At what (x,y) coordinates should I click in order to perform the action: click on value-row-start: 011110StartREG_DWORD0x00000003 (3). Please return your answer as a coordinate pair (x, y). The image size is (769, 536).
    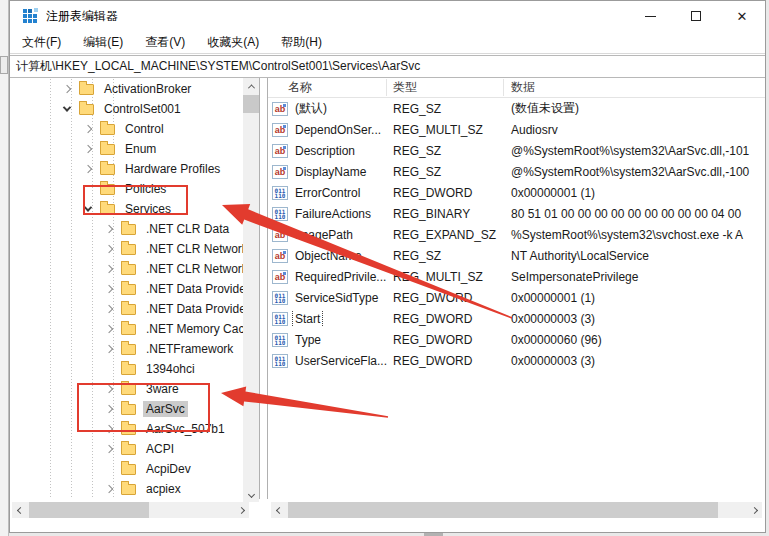
    Looking at the image, I should click on (516, 318).